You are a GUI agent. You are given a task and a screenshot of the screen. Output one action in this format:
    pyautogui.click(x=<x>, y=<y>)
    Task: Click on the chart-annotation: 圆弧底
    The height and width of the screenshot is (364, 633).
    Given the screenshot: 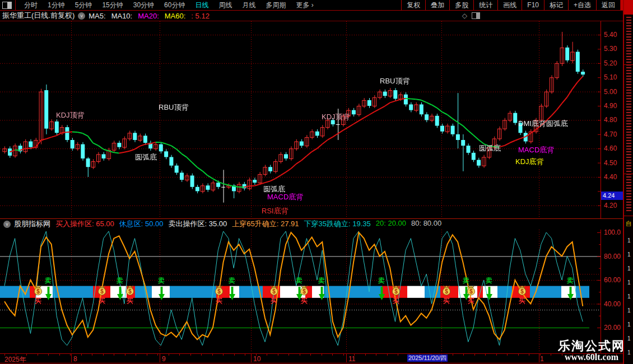 What is the action you would take?
    pyautogui.click(x=490, y=148)
    